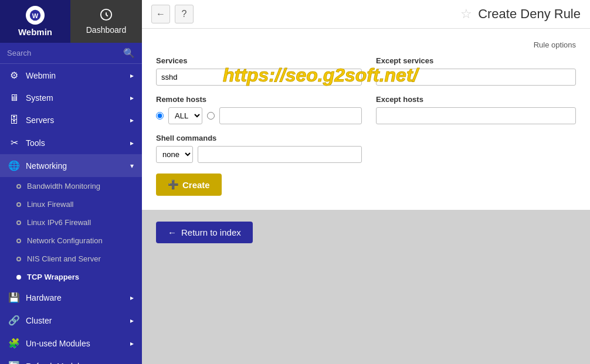 This screenshot has height=364, width=590. Describe the element at coordinates (41, 76) in the screenshot. I see `sidebar-item-webmin-label: Webmin` at that location.